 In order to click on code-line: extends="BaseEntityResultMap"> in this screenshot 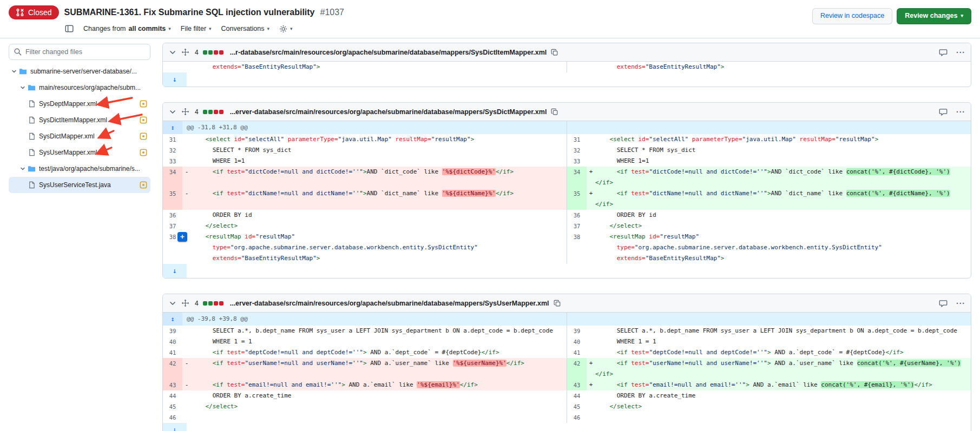, I will do `click(373, 67)`.